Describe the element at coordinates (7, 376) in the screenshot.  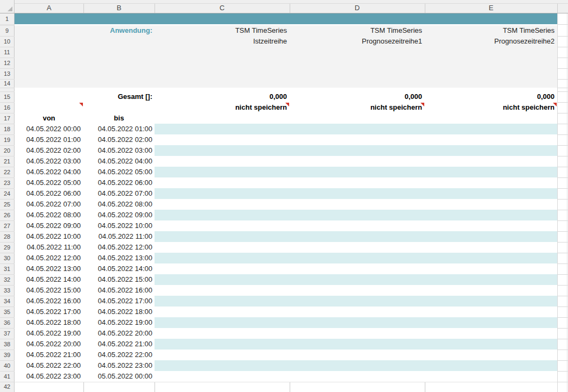
I see `row-header-41: 41` at that location.